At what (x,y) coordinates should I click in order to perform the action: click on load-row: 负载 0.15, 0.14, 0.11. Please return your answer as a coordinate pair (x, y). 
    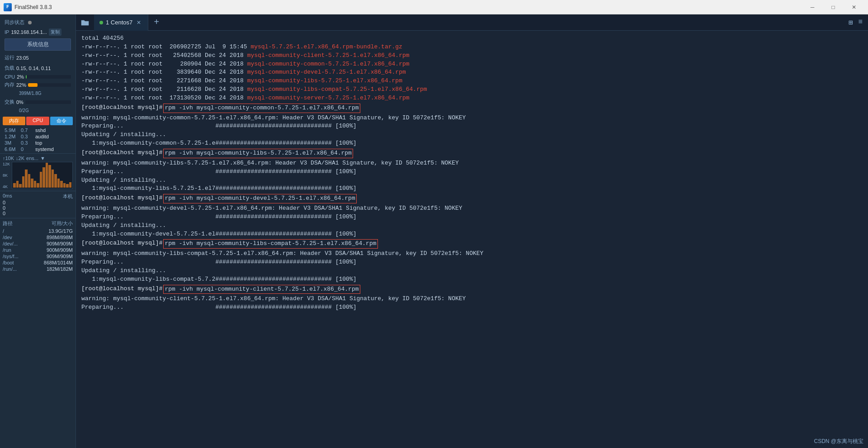
    Looking at the image, I should click on (38, 68).